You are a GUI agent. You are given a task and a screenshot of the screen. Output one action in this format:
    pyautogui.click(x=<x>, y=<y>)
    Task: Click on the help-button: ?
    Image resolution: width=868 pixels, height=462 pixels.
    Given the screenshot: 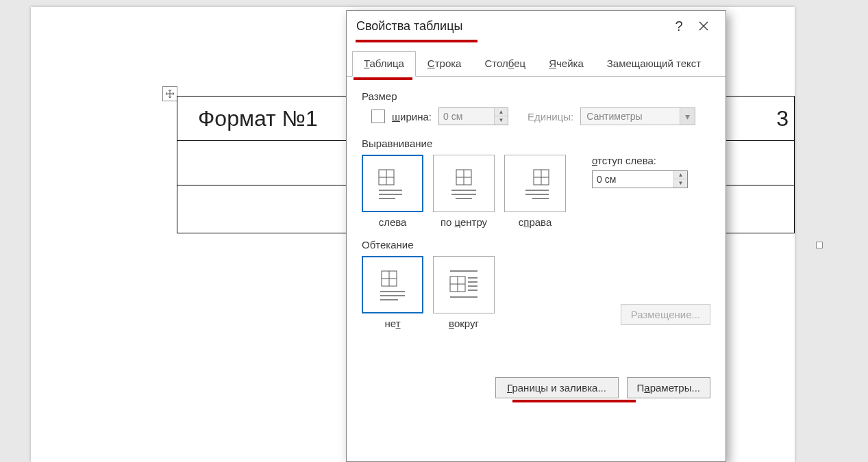 What is the action you would take?
    pyautogui.click(x=679, y=26)
    